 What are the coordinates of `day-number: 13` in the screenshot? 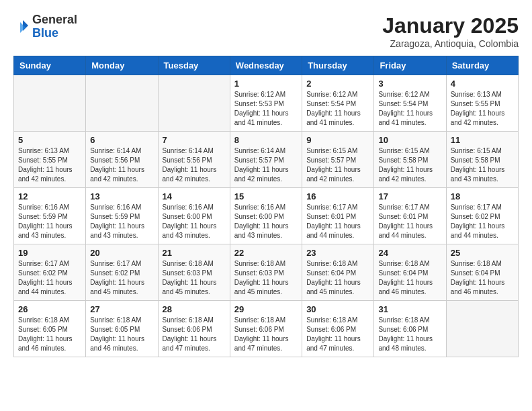 It's located at (122, 196).